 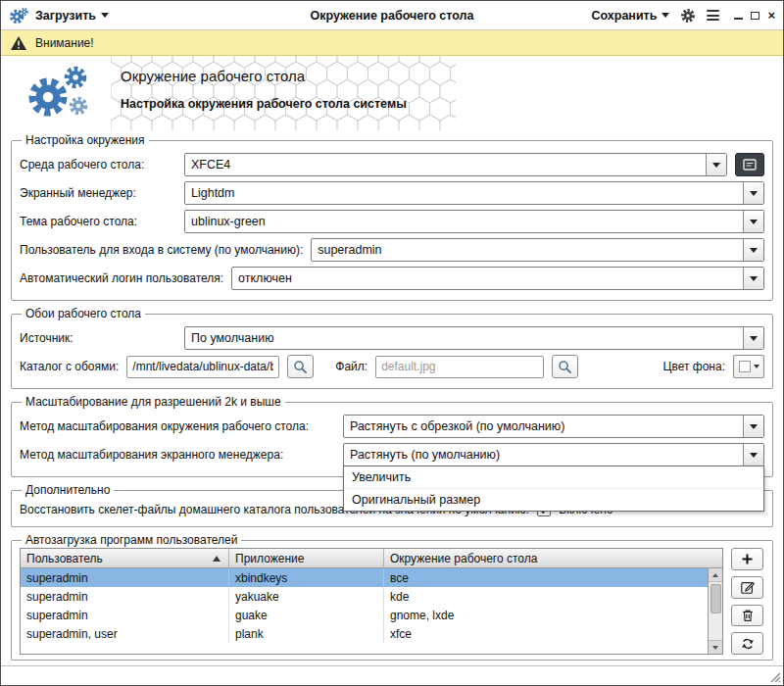 What do you see at coordinates (365, 612) in the screenshot?
I see `table-rows: superadmin xbindkeys все superadmin yaku…` at bounding box center [365, 612].